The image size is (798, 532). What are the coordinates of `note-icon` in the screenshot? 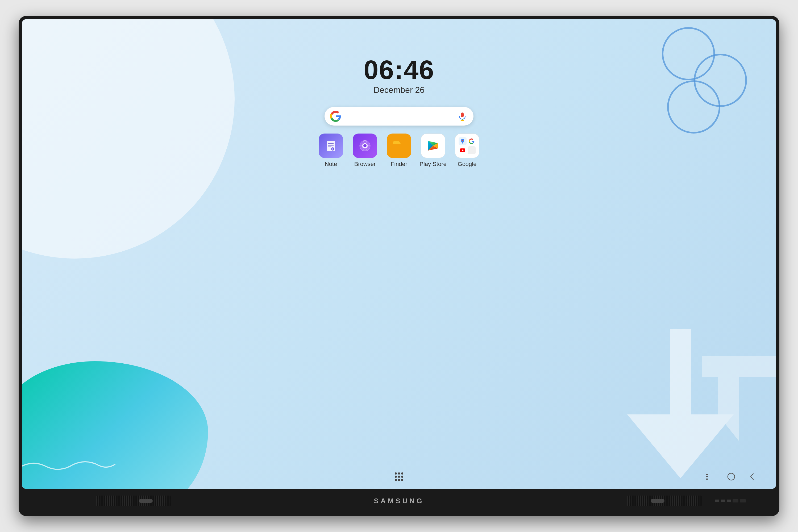 It's located at (331, 146).